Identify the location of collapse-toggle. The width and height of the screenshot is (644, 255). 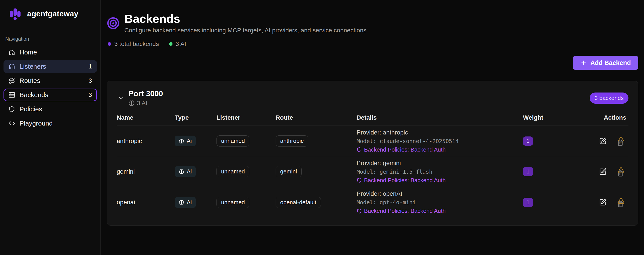
(121, 98).